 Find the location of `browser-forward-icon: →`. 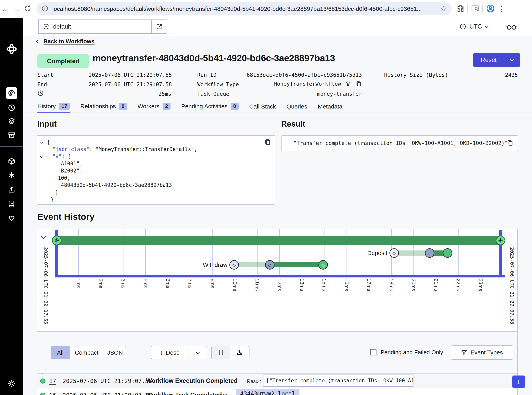

browser-forward-icon: → is located at coordinates (16, 9).